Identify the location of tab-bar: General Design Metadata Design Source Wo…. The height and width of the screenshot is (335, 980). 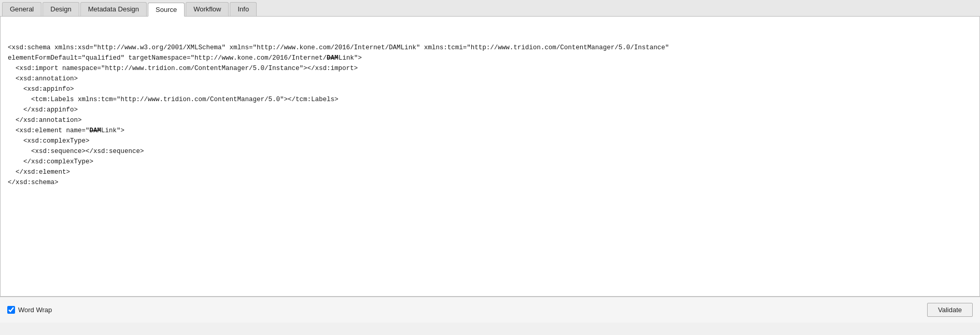
(490, 8).